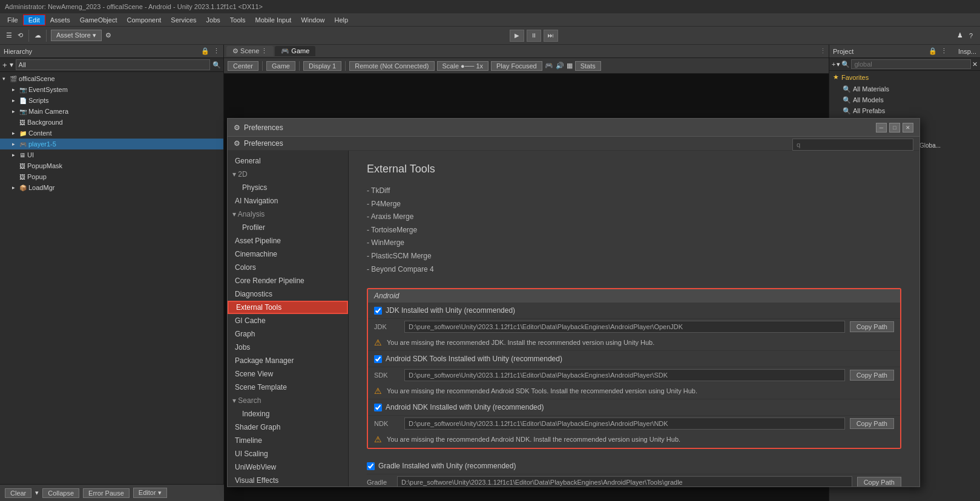 This screenshot has width=980, height=501. Describe the element at coordinates (378, 359) in the screenshot. I see `sdk-checkbox` at that location.